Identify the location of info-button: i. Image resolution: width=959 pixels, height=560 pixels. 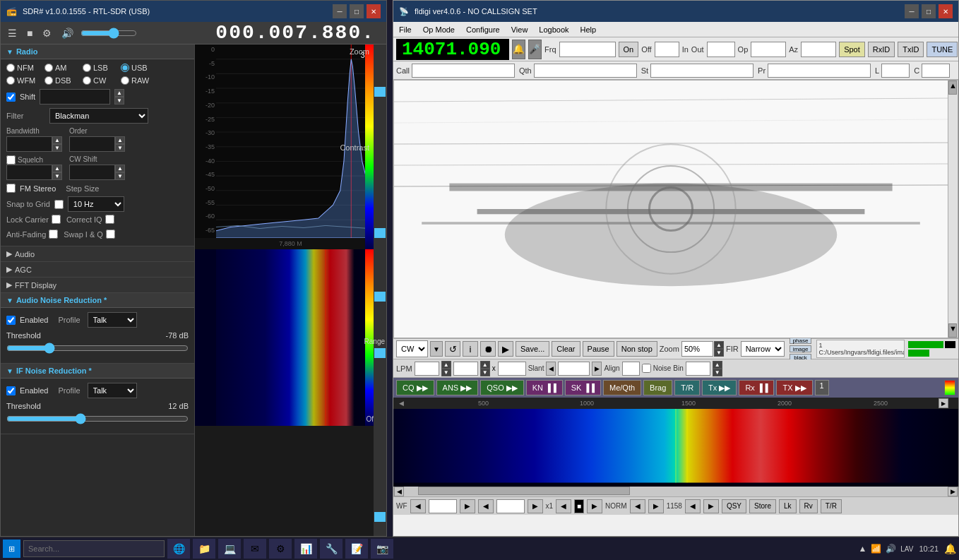
(470, 349).